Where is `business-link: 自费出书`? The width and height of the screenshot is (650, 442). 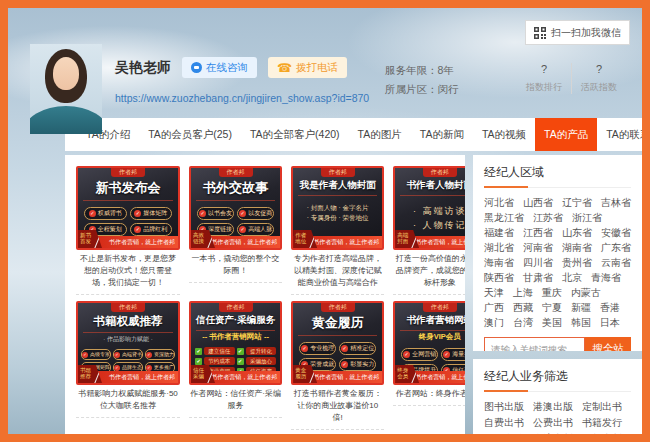 business-link: 自费出书 is located at coordinates (504, 423).